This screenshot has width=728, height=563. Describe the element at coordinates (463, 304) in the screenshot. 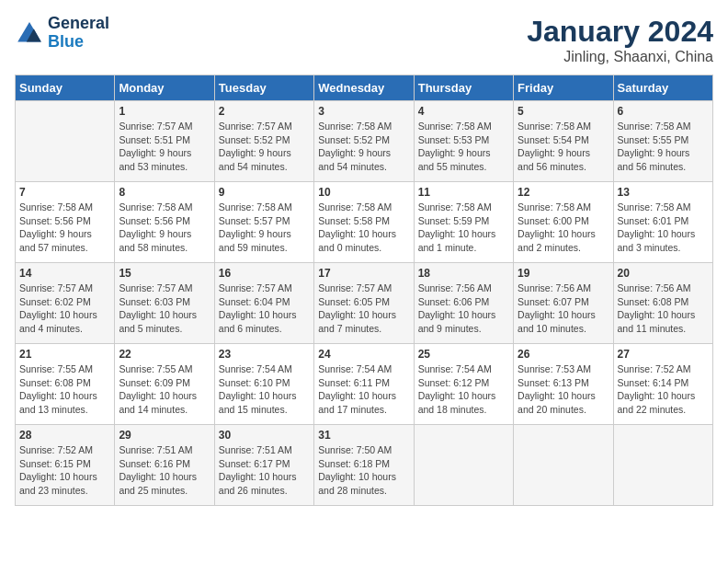

I see `calendar-cell: 18Sunrise: 7:56 AMSunset: 6:06 PMDayligh…` at that location.